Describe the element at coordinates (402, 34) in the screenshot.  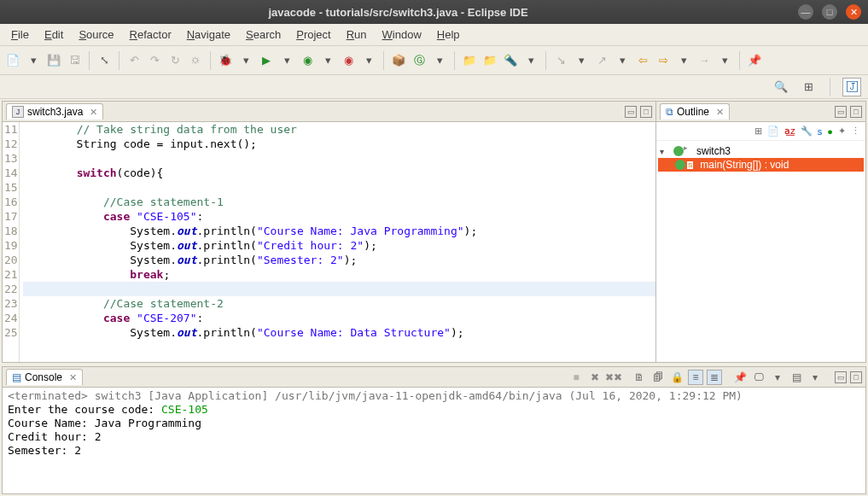
I see `menu-window: Window` at that location.